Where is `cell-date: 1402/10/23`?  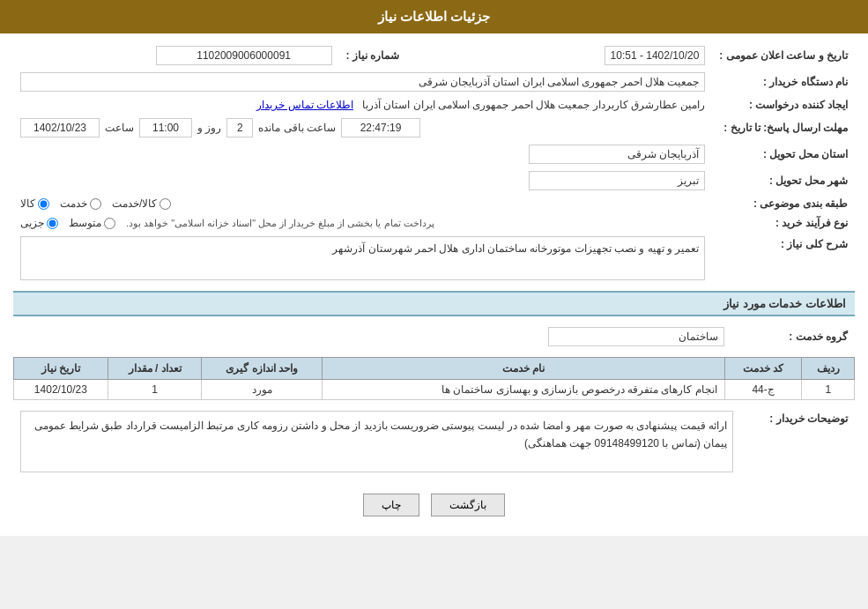
cell-date: 1402/10/23 is located at coordinates (62, 390).